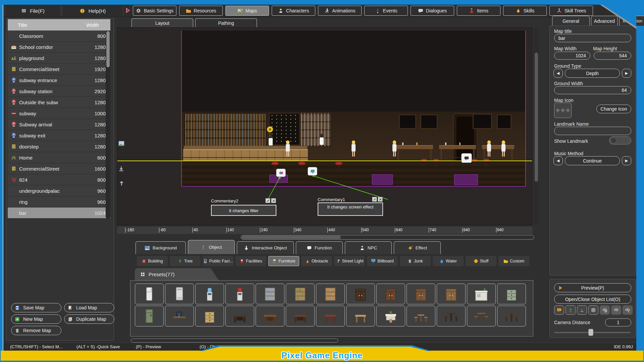 The image size is (644, 362). Describe the element at coordinates (108, 49) in the screenshot. I see `map-list-scrollbar-thumb` at that location.